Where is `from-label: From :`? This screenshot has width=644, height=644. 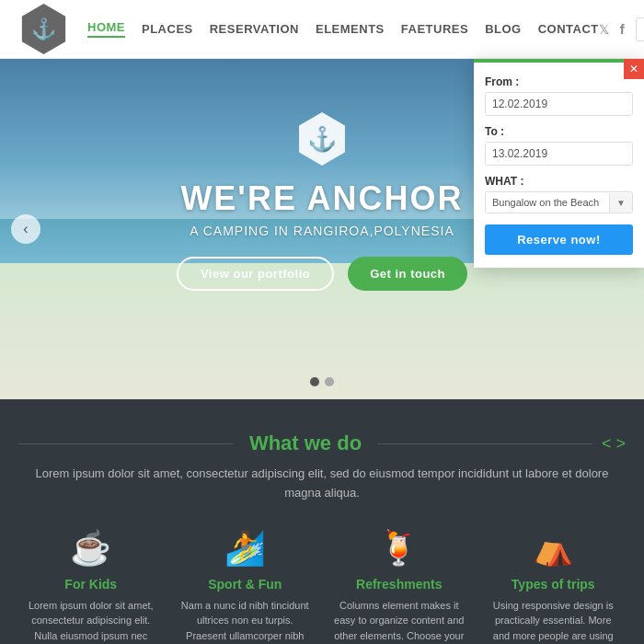
from-label: From : is located at coordinates (559, 82).